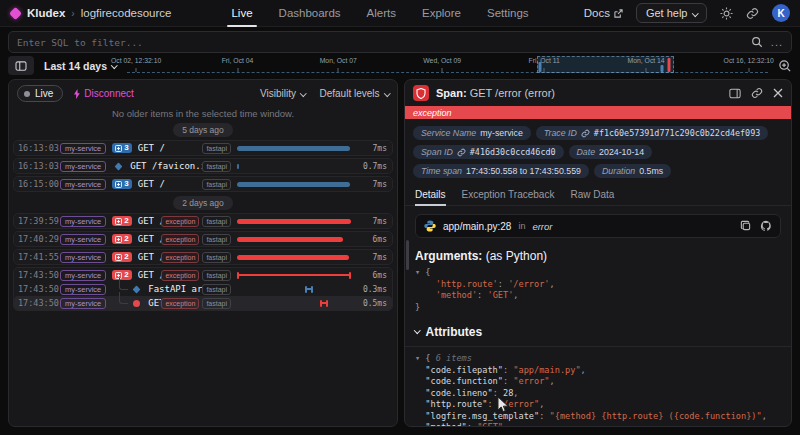 The height and width of the screenshot is (435, 800). What do you see at coordinates (108, 94) in the screenshot?
I see `disconnect-label: Disconnect` at bounding box center [108, 94].